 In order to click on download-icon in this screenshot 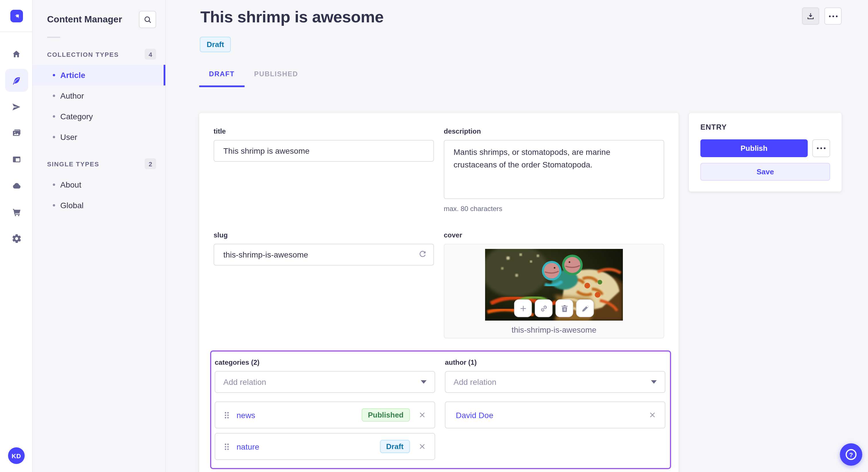, I will do `click(811, 16)`.